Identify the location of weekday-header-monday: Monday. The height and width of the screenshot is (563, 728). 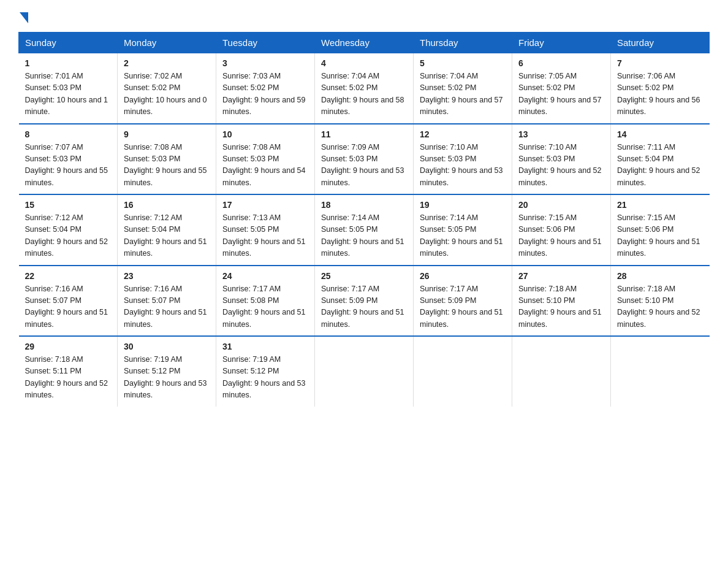
(167, 43).